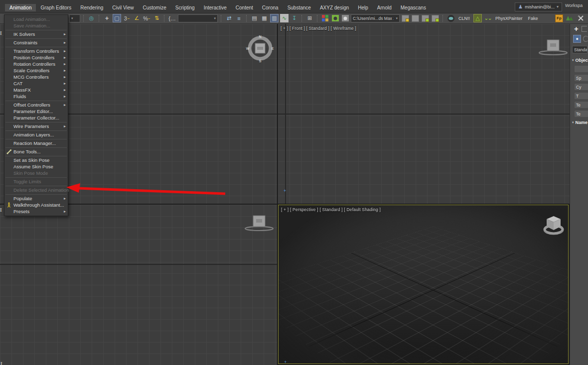 The width and height of the screenshot is (588, 365). Describe the element at coordinates (75, 18) in the screenshot. I see `undo-history-dropdown: ▾` at that location.